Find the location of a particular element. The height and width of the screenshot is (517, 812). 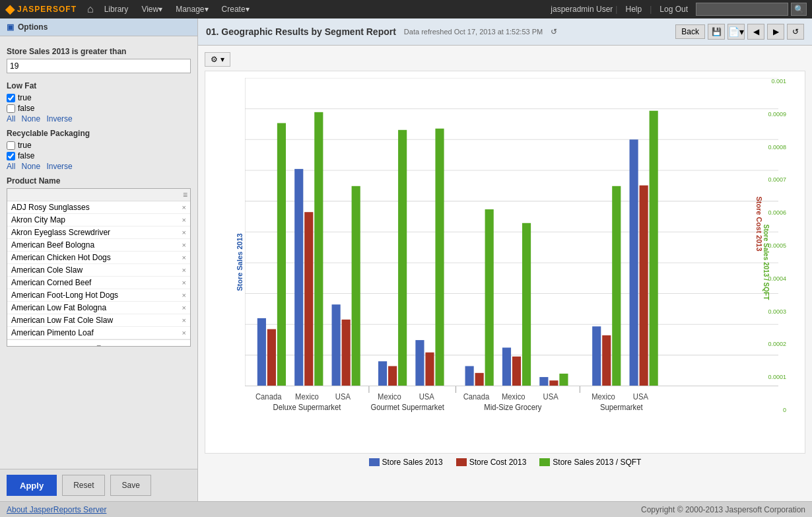

apply-button: Apply is located at coordinates (32, 485).